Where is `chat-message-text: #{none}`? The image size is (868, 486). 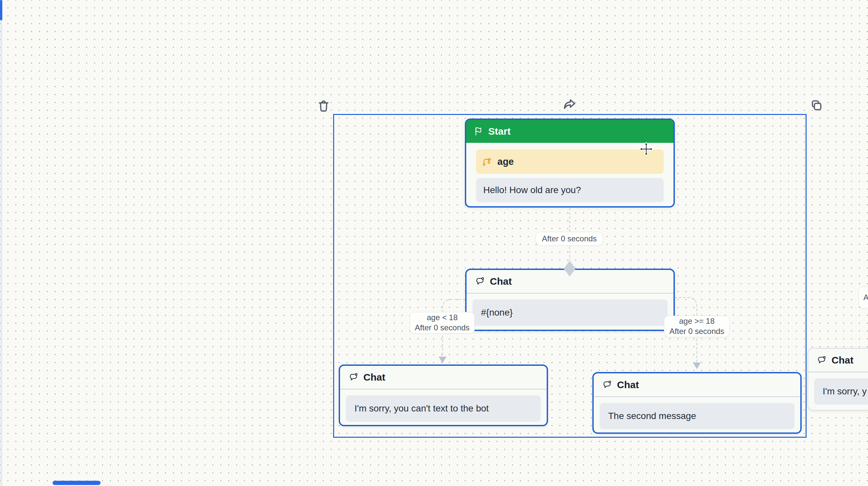
chat-message-text: #{none} is located at coordinates (497, 313).